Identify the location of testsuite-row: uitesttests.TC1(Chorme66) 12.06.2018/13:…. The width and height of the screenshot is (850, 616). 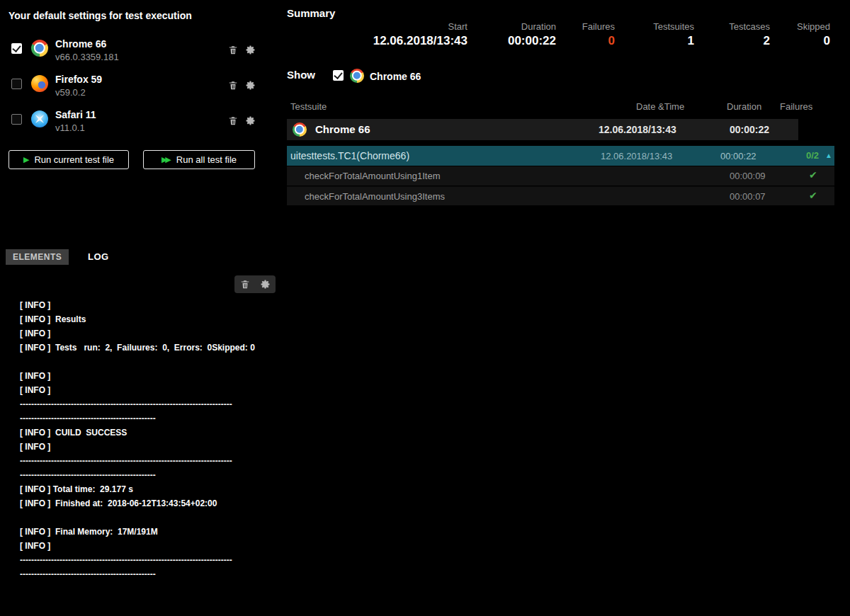
(561, 156).